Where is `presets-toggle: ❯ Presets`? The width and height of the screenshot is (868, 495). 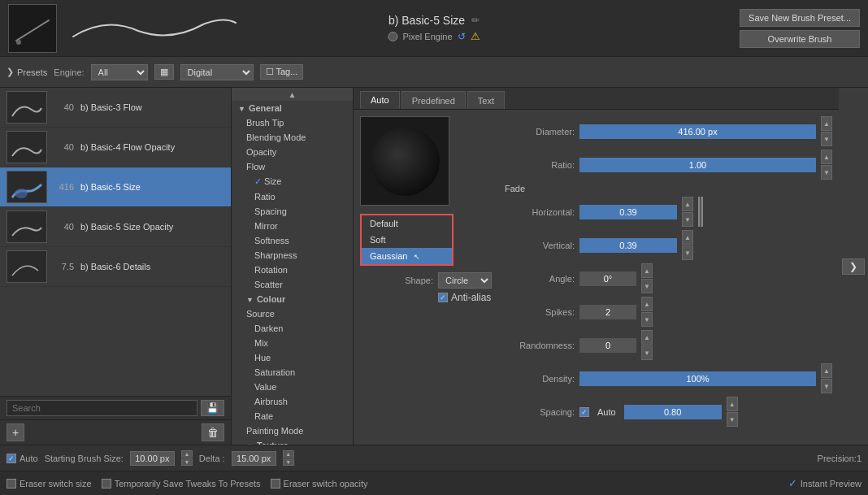 presets-toggle: ❯ Presets is located at coordinates (27, 72).